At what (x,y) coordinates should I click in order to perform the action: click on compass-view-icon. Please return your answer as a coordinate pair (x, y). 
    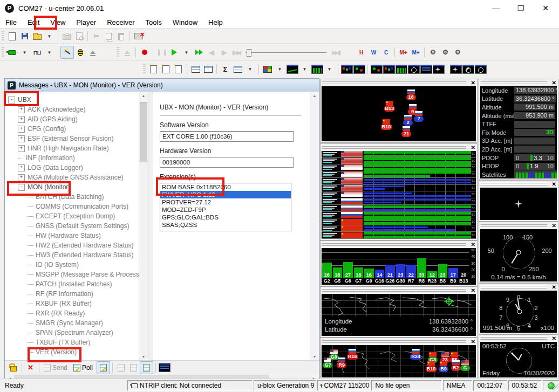
    Looking at the image, I should click on (438, 69).